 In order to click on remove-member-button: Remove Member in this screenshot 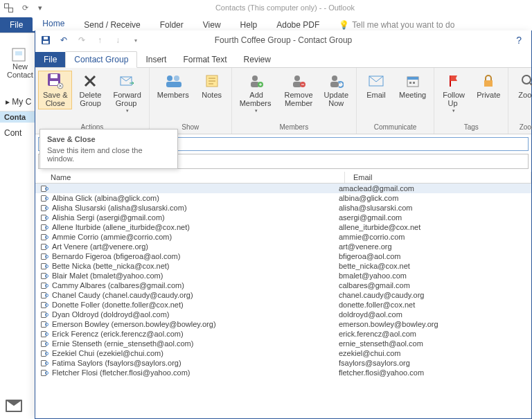, I will do `click(299, 90)`.